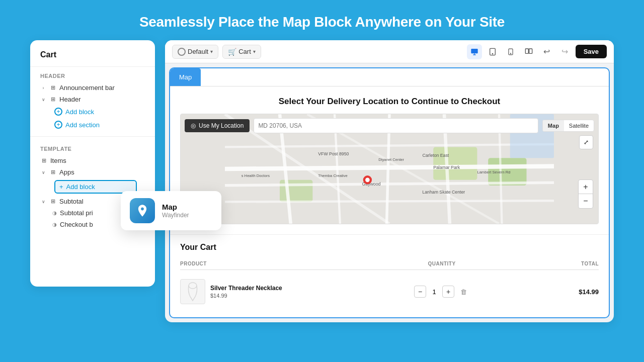  I want to click on header-section: Header › ⊞ Announcement bar ∨ ⊞ Header +…, so click(93, 100).